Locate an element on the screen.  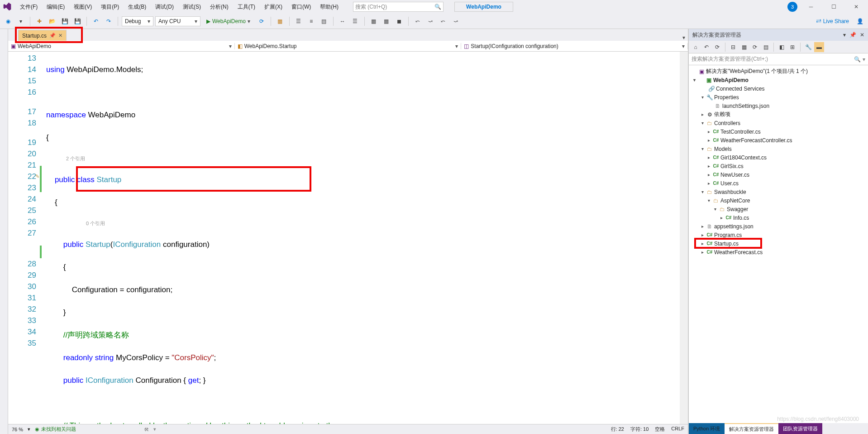
preview-icon: ◧ is located at coordinates (782, 47).